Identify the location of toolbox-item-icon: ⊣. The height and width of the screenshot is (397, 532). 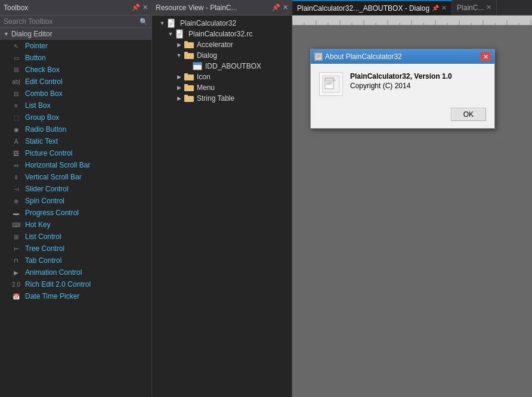
(16, 189).